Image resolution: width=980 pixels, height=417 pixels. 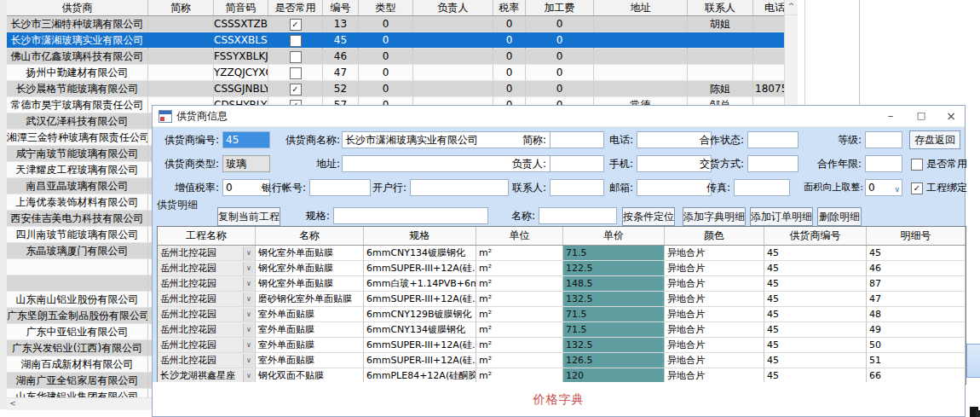 What do you see at coordinates (916, 315) in the screenshot?
I see `detail-cell-detail_no: 48` at bounding box center [916, 315].